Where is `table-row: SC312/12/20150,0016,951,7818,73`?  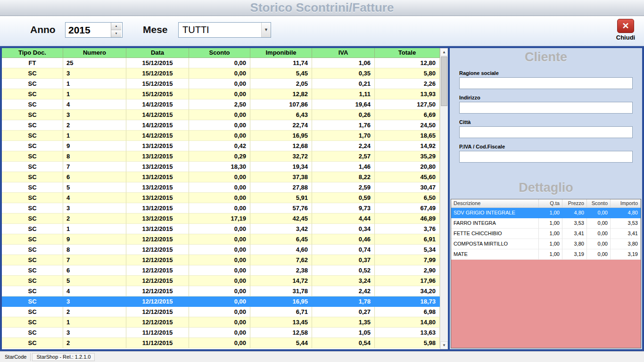 table-row: SC312/12/20150,0016,951,7818,73 is located at coordinates (221, 302).